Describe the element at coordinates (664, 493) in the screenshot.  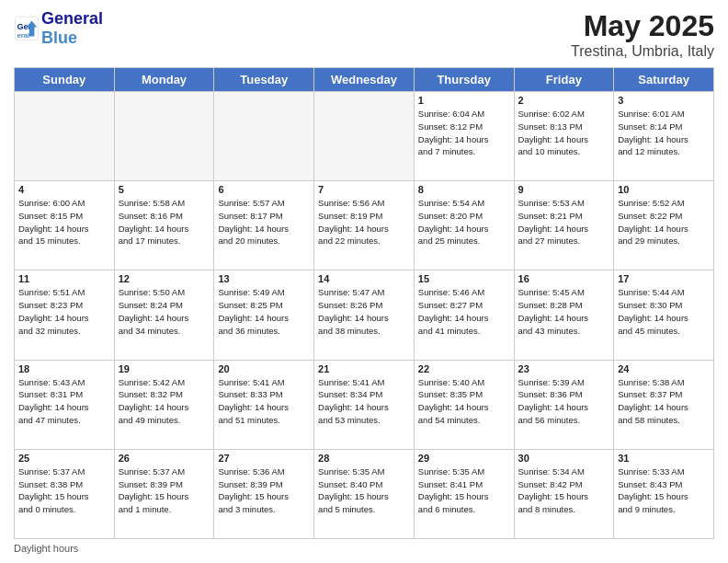
I see `day-cell: 31Sunrise: 5:33 AM Sunset: 8:43 PM Dayli…` at that location.